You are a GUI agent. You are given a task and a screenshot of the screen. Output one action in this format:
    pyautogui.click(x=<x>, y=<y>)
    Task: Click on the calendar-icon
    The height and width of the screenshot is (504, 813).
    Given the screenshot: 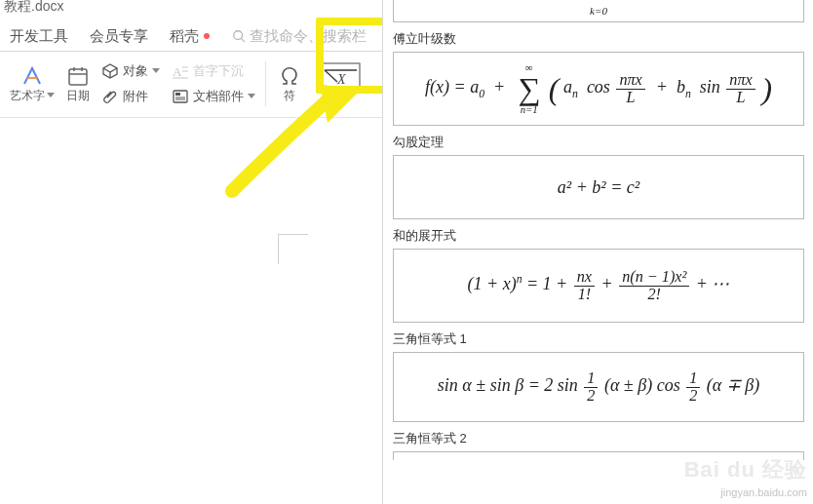 What is the action you would take?
    pyautogui.click(x=78, y=76)
    